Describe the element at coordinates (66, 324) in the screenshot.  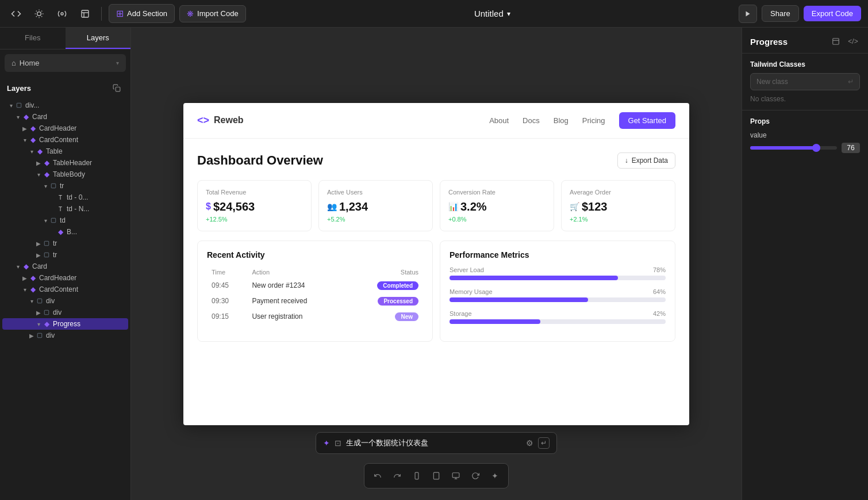
I see `layer-item-progress: ▾ ◆ Progress` at that location.